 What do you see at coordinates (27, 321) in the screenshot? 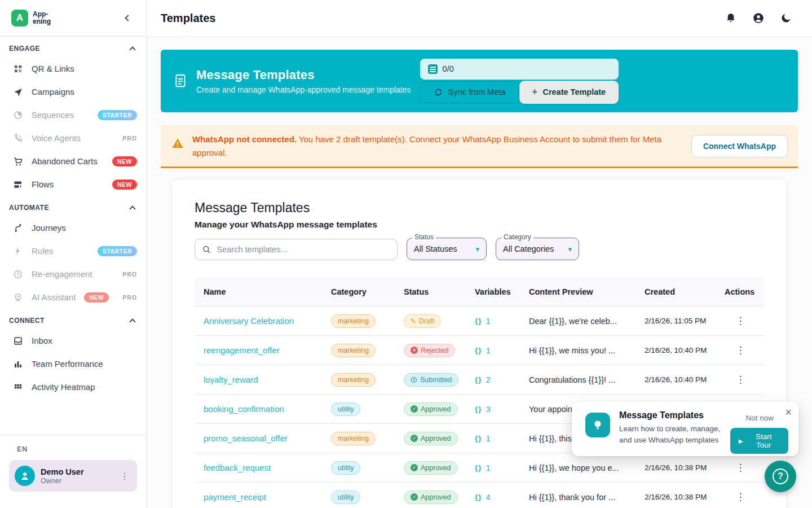
I see `section-title: CONNECT` at bounding box center [27, 321].